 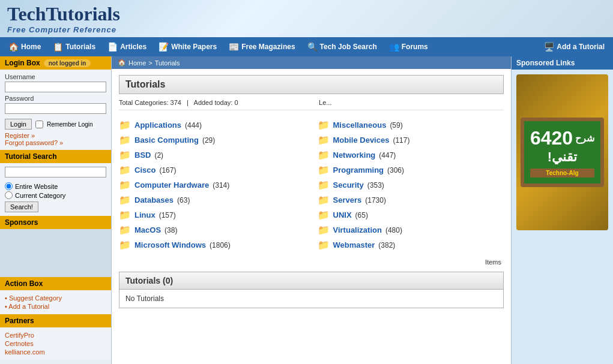 I want to click on list-item: 📁 Miscellaneous (59), so click(x=411, y=125).